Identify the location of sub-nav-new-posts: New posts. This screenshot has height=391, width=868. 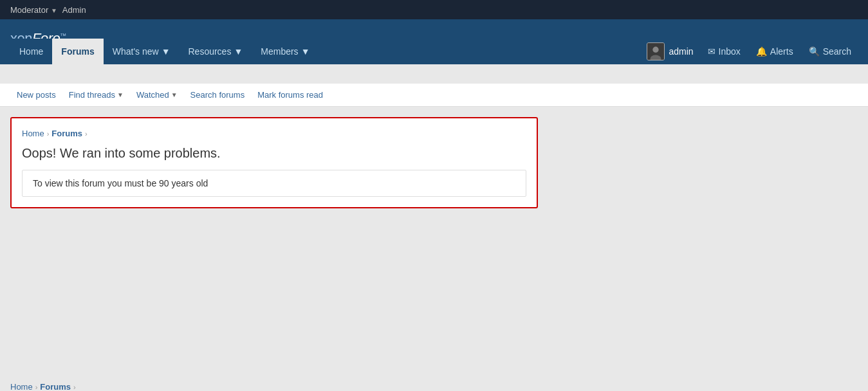
(36, 95).